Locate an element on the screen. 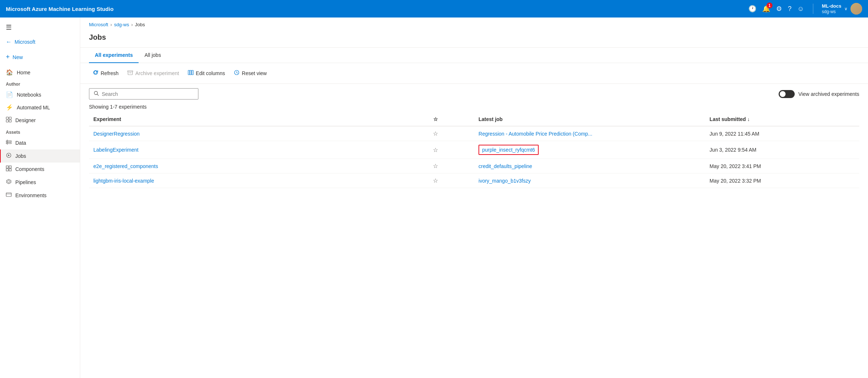 This screenshot has width=868, height=378. col-latest-job: Latest job is located at coordinates (590, 120).